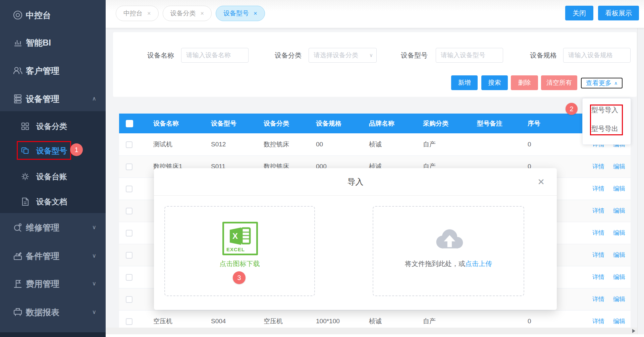 This screenshot has width=644, height=337. Describe the element at coordinates (53, 15) in the screenshot. I see `sidebar-item-console: 中控台` at that location.